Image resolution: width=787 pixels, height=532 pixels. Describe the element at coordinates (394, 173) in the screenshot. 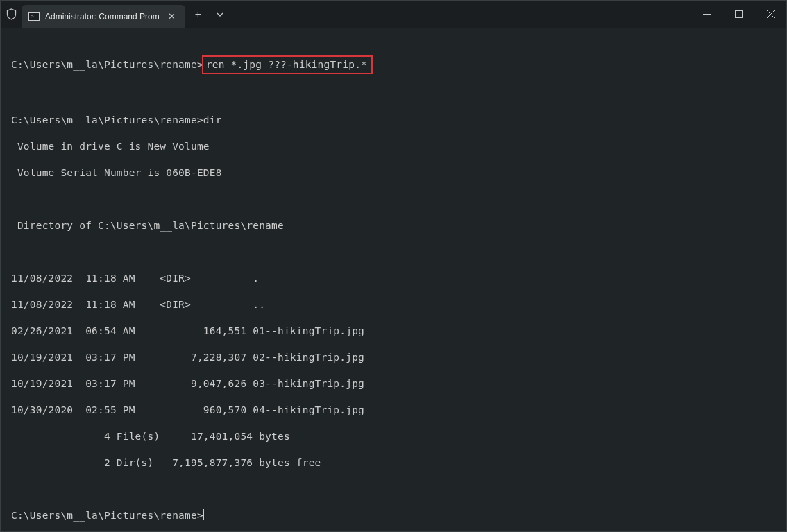

I see `output-line: Volume Serial Number is 060B-EDE8` at that location.